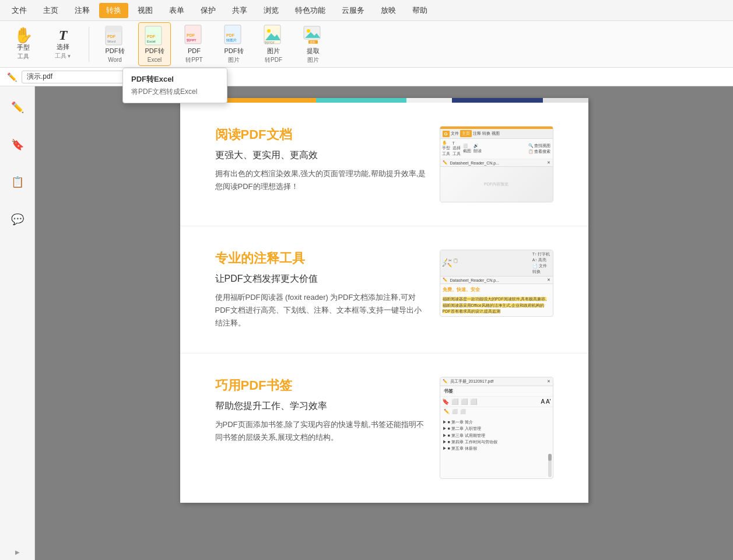 Image resolution: width=733 pixels, height=560 pixels. Describe the element at coordinates (384, 428) in the screenshot. I see `section-bookmark-inner: 巧用PDF书签 帮助您提升工作、学习效率 为PDF页面添加书签,除了实现内容的快…` at that location.